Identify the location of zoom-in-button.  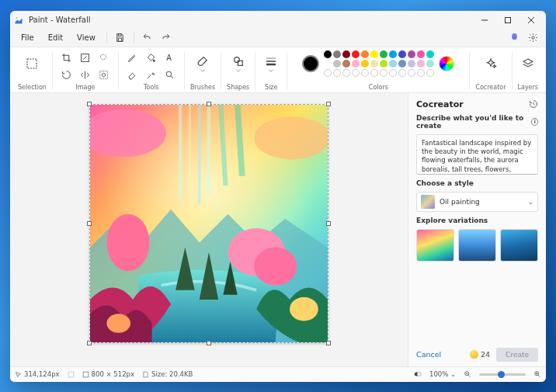
(537, 374).